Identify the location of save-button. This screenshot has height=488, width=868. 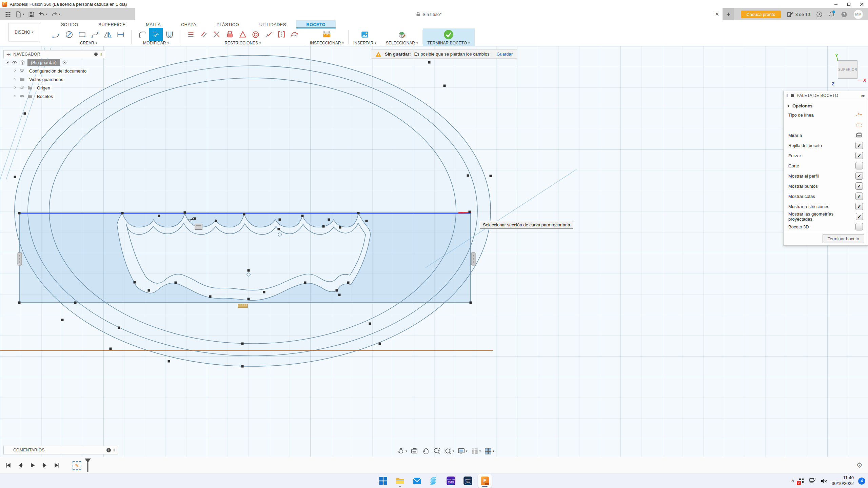
(31, 14).